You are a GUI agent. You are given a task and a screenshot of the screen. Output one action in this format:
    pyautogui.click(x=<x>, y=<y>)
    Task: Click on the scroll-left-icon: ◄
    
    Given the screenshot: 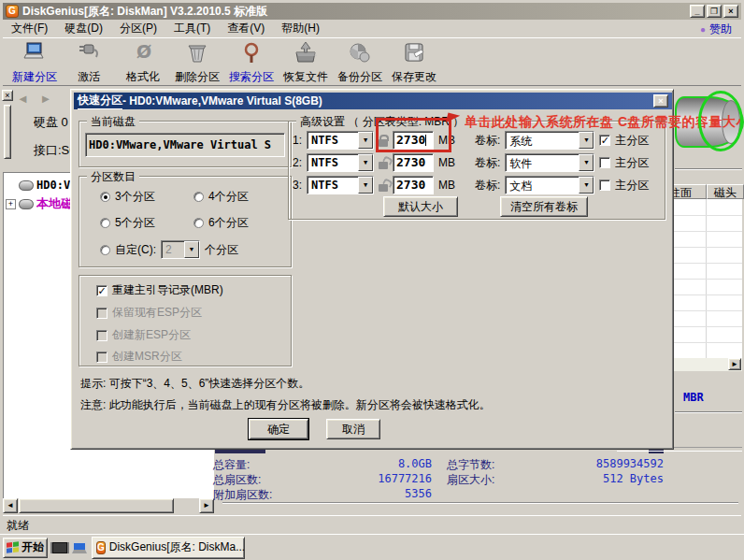 What is the action you would take?
    pyautogui.click(x=10, y=506)
    